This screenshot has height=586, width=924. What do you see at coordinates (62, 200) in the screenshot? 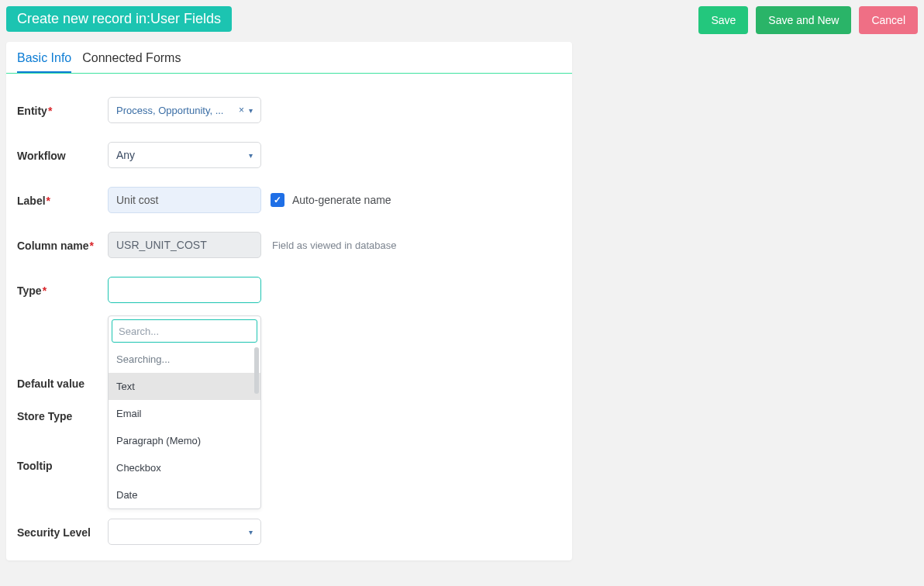
I see `label-field-label: Label*` at bounding box center [62, 200].